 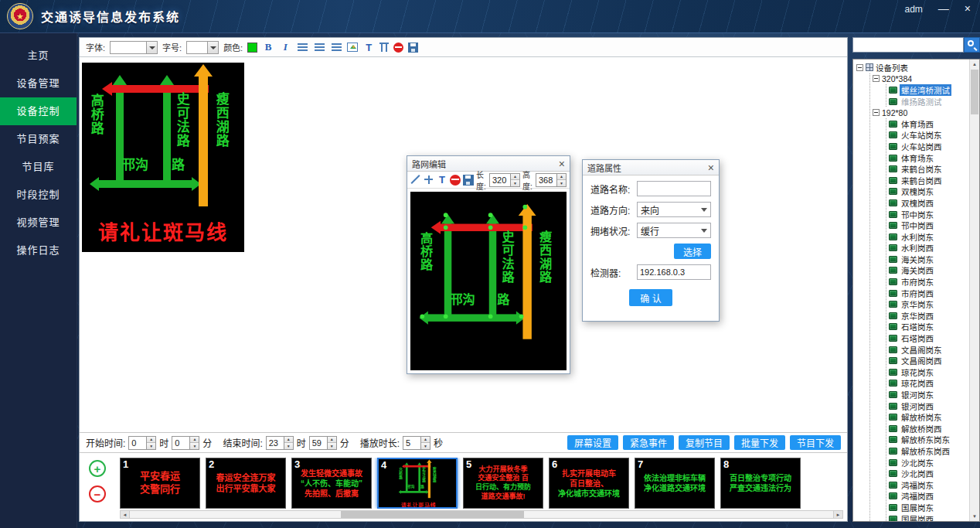 What do you see at coordinates (929, 407) in the screenshot?
I see `device-tree-item: 银河岗西` at bounding box center [929, 407].